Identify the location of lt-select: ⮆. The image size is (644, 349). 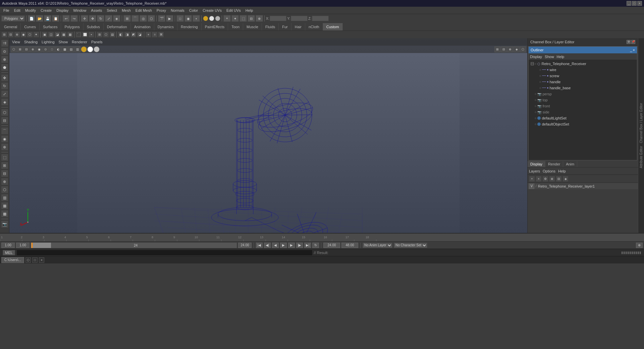
(5, 43).